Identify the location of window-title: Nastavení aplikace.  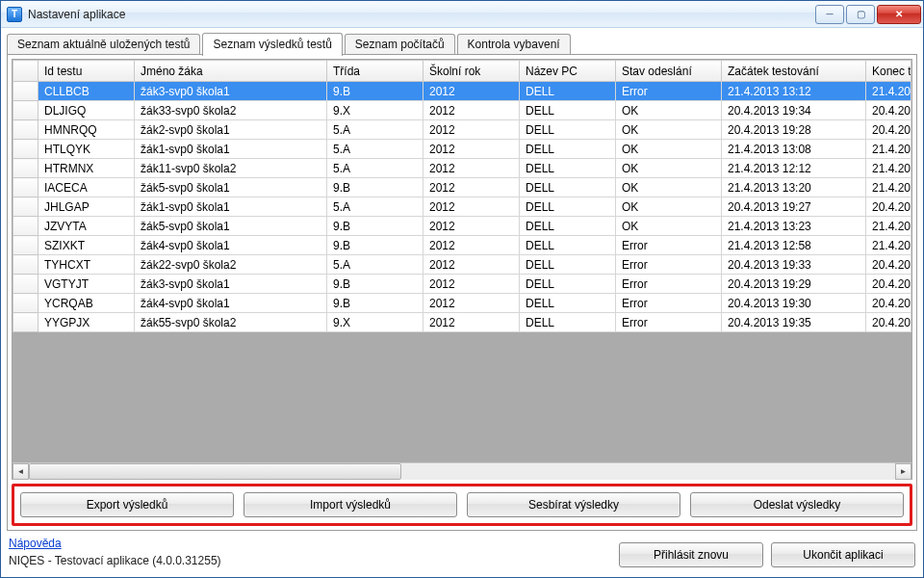
(421, 14).